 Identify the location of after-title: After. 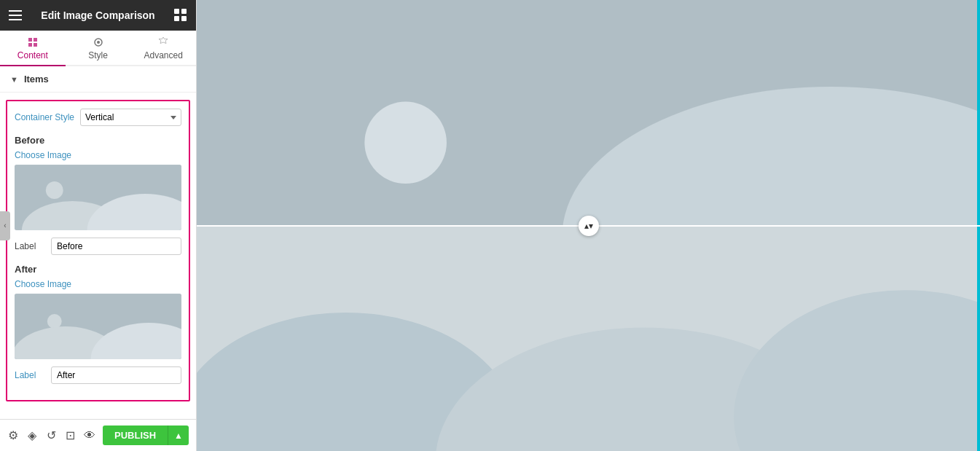
(98, 270).